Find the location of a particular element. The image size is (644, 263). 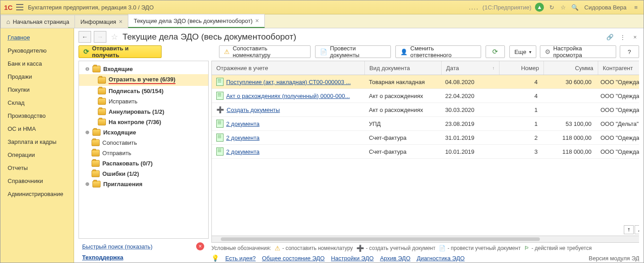

edo-archive-link: Архив ЭДО is located at coordinates (395, 258).